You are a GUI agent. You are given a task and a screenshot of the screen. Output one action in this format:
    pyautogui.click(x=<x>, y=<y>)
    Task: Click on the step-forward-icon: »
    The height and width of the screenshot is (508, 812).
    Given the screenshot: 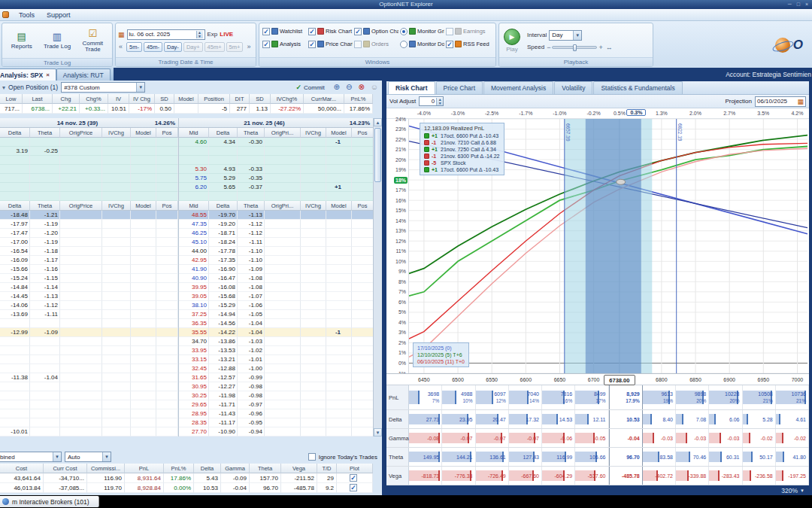 What is the action you would take?
    pyautogui.click(x=248, y=47)
    